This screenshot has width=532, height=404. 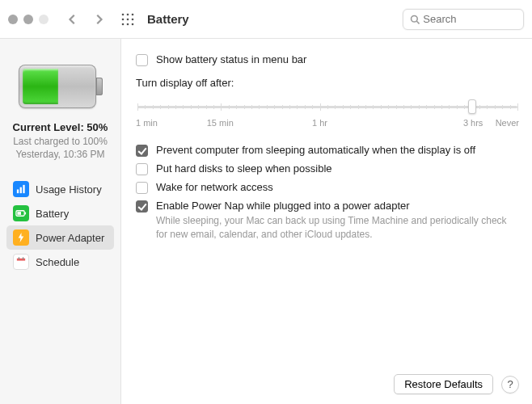 What do you see at coordinates (220, 123) in the screenshot?
I see `slider-tick-label: 15 min` at bounding box center [220, 123].